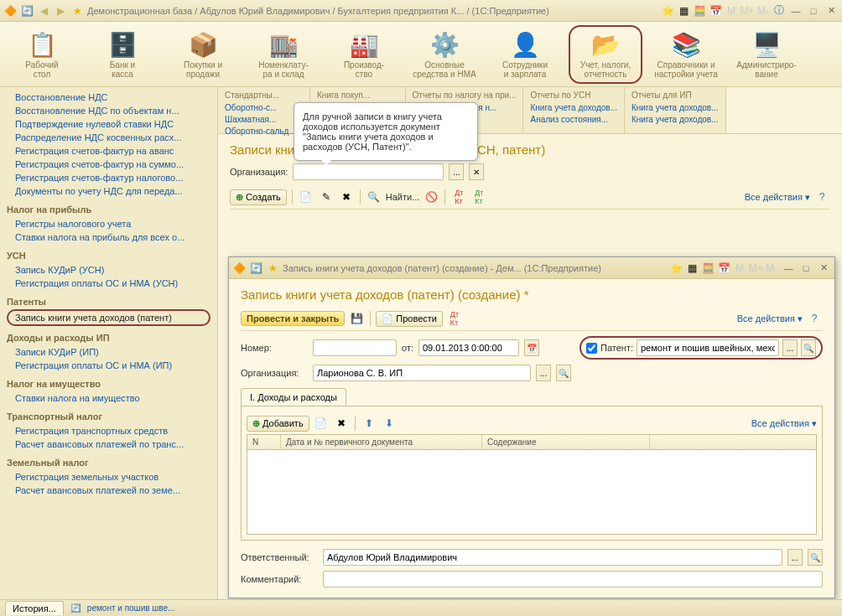 This screenshot has width=842, height=616. What do you see at coordinates (264, 443) in the screenshot?
I see `table-col-header: N` at bounding box center [264, 443].